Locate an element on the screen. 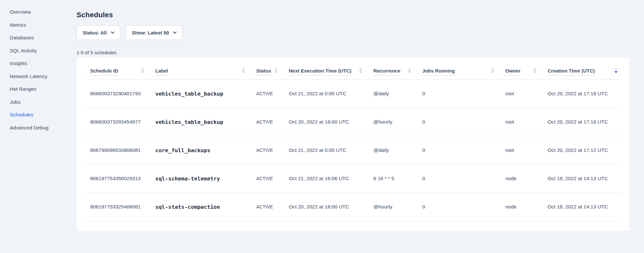 The image size is (644, 253). sidebar-item-insights: Insights is located at coordinates (39, 63).